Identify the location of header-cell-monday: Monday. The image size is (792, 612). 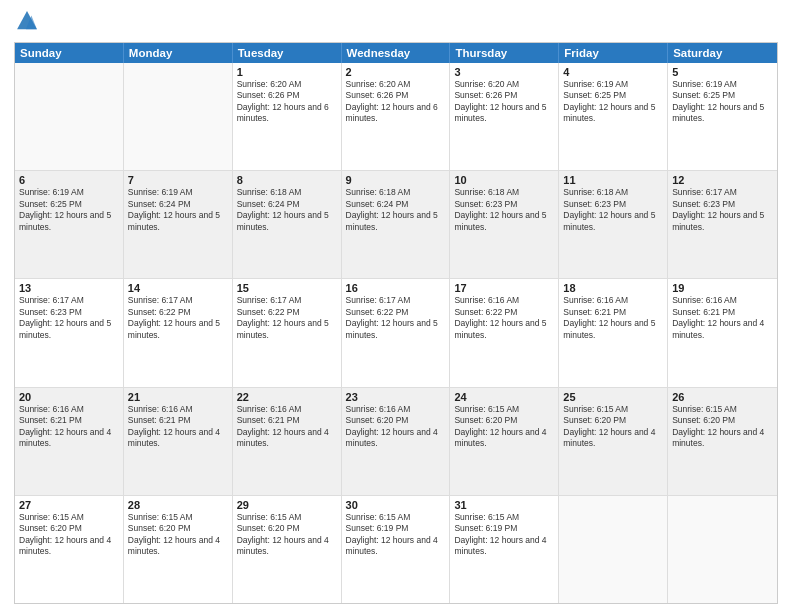
(178, 53).